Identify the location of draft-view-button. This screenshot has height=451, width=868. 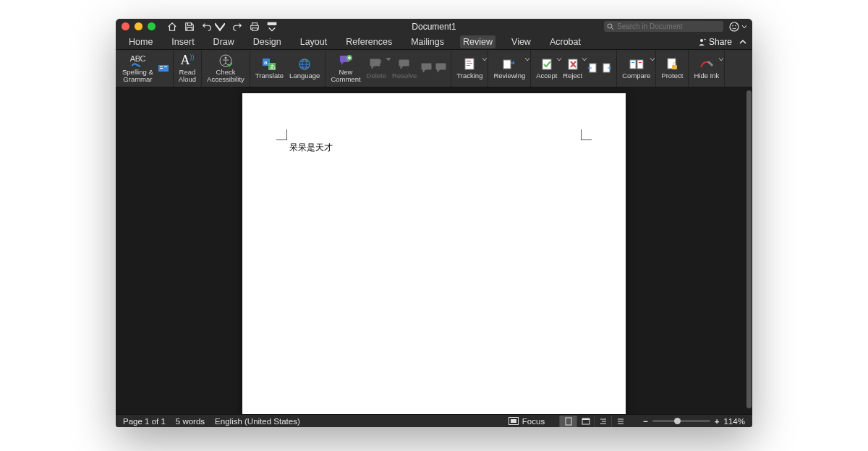
(620, 421).